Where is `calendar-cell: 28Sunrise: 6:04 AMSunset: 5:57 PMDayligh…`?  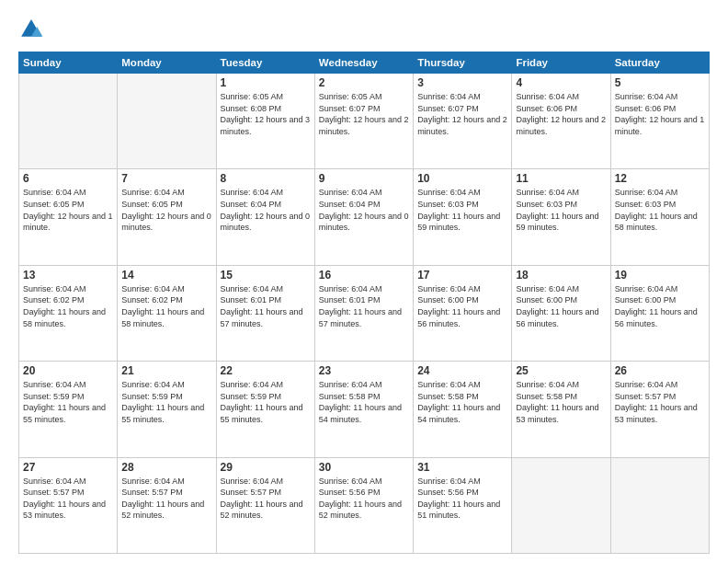 calendar-cell: 28Sunrise: 6:04 AMSunset: 5:57 PMDayligh… is located at coordinates (167, 505).